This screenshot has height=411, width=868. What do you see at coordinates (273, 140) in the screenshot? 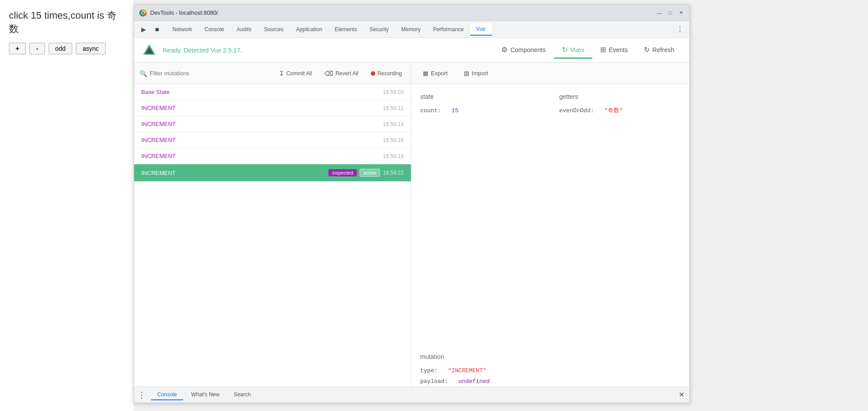
I see `mutation-row-3: INCREMENT 16:59:16` at bounding box center [273, 140].